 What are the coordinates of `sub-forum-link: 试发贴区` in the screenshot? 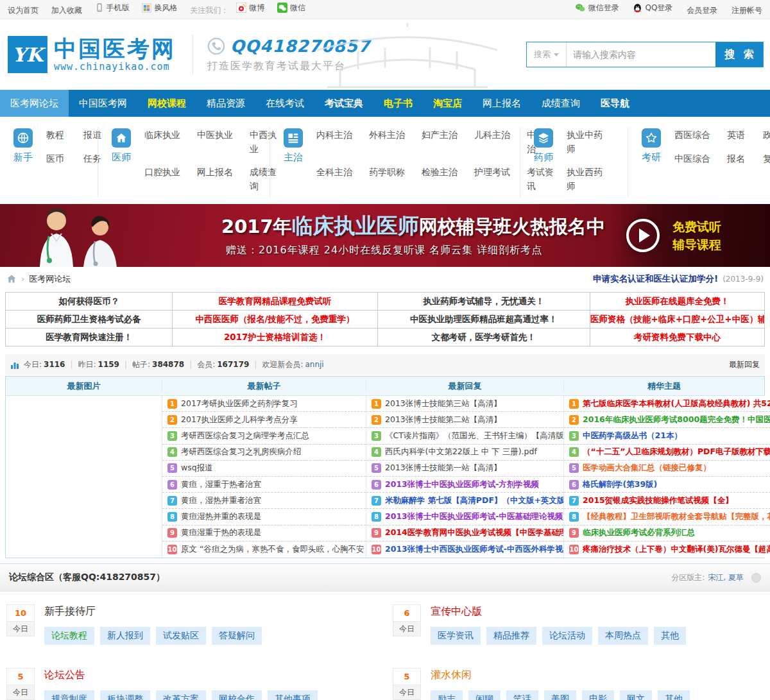 It's located at (181, 636).